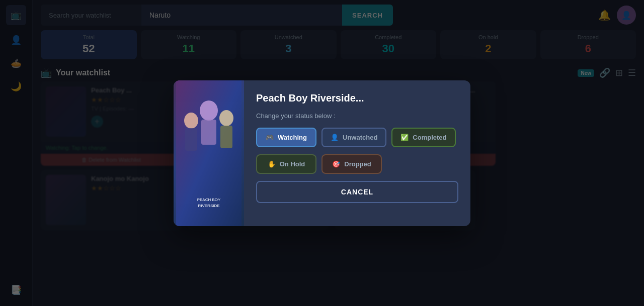 The width and height of the screenshot is (644, 306). What do you see at coordinates (405, 138) in the screenshot?
I see `completed-icon: ✅` at bounding box center [405, 138].